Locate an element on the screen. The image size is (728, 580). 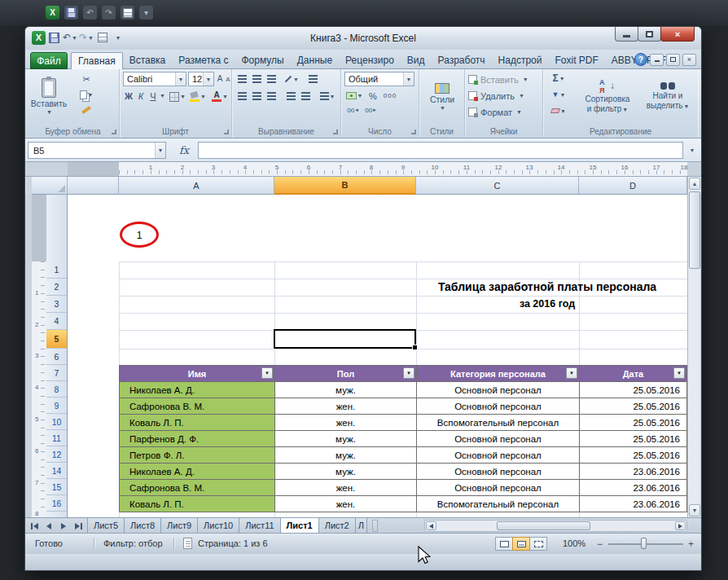
background-app-icon: X is located at coordinates (52, 13).